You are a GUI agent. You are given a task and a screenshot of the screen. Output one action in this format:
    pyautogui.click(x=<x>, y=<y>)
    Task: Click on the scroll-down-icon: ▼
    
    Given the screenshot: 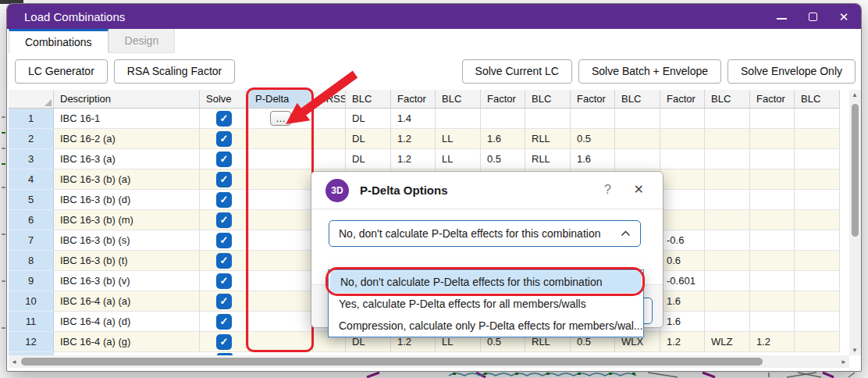 What is the action you would take?
    pyautogui.click(x=855, y=350)
    